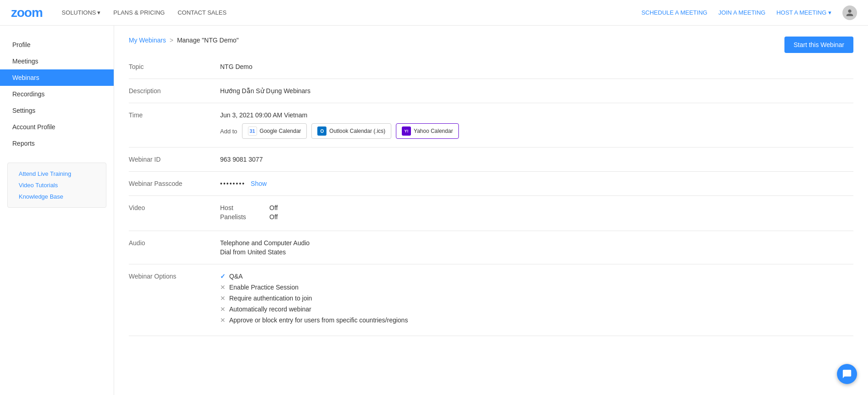 The width and height of the screenshot is (868, 395). What do you see at coordinates (57, 143) in the screenshot?
I see `sidebar-nav-item-reports: Reports` at bounding box center [57, 143].